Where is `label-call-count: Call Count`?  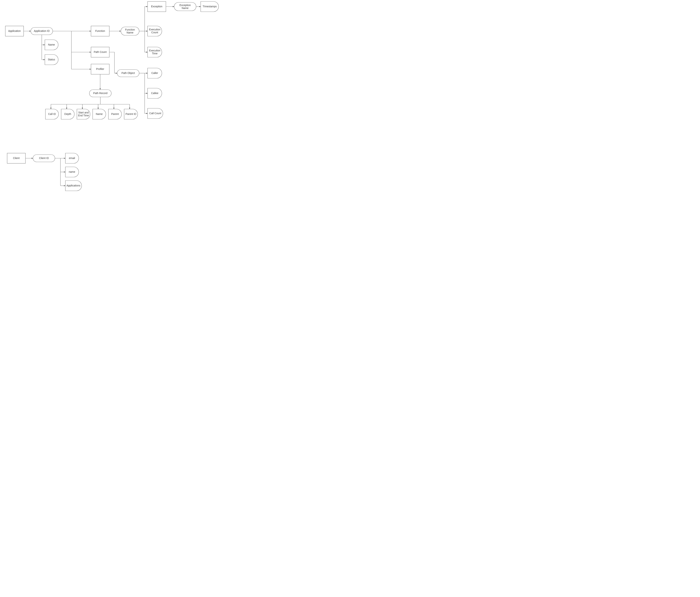
label-call-count: Call Count is located at coordinates (155, 113).